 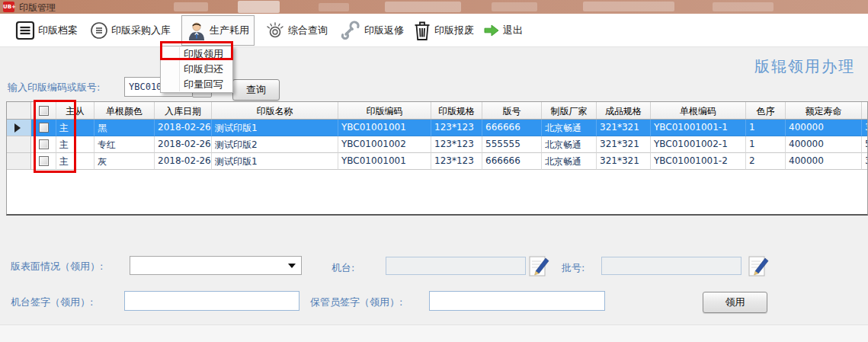 I want to click on query-button: 查询, so click(x=256, y=90).